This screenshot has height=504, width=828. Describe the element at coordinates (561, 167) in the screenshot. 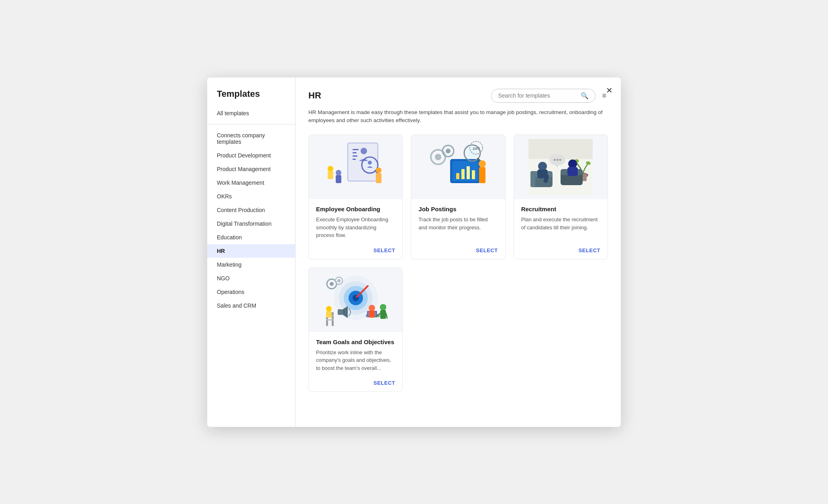

I see `card-image-recruitment` at that location.